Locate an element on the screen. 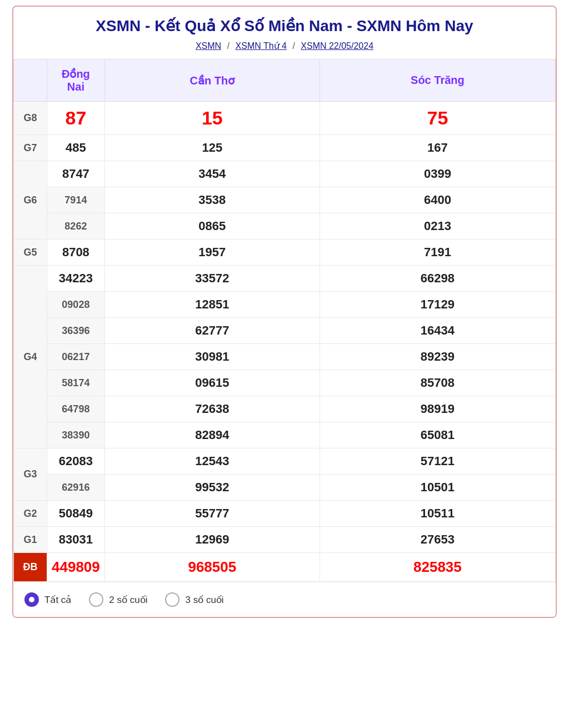  prize-value: 82894 is located at coordinates (212, 436).